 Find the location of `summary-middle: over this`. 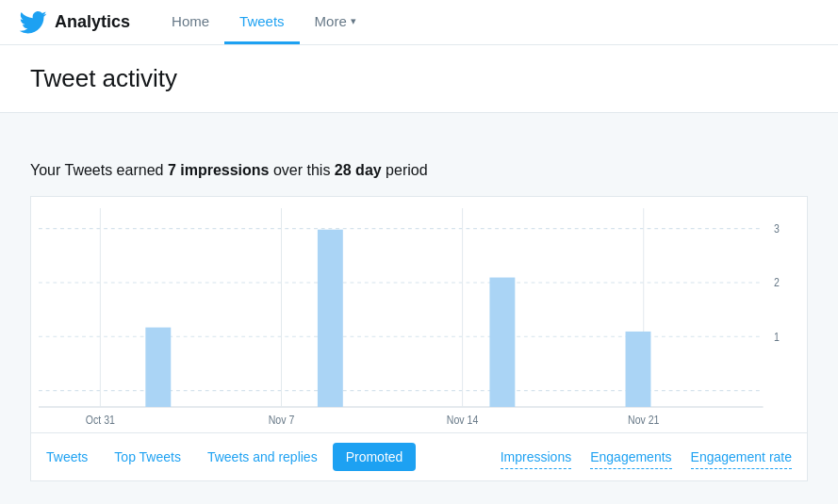

summary-middle: over this is located at coordinates (302, 170).